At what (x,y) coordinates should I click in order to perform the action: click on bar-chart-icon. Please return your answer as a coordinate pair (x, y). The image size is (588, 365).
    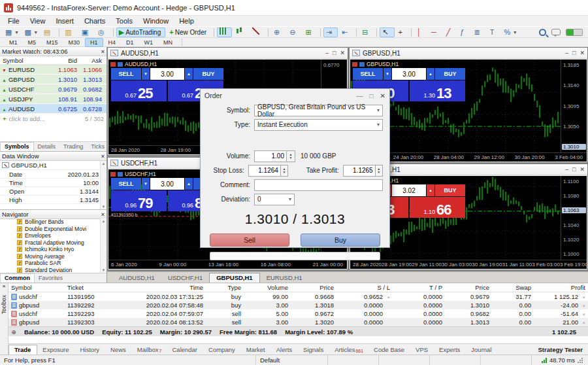
    Looking at the image, I should click on (225, 33).